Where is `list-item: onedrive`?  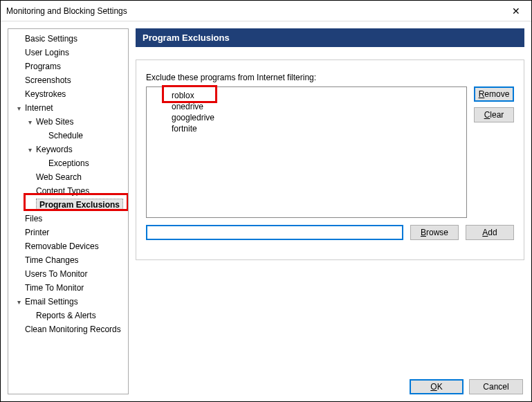
list-item: onedrive is located at coordinates (319, 107).